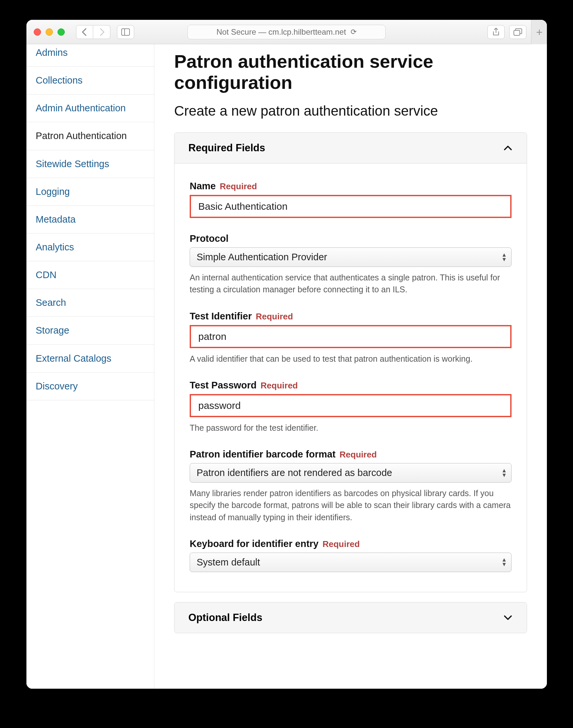 The width and height of the screenshot is (573, 728). What do you see at coordinates (539, 32) in the screenshot?
I see `new-tab-button: ＋` at bounding box center [539, 32].